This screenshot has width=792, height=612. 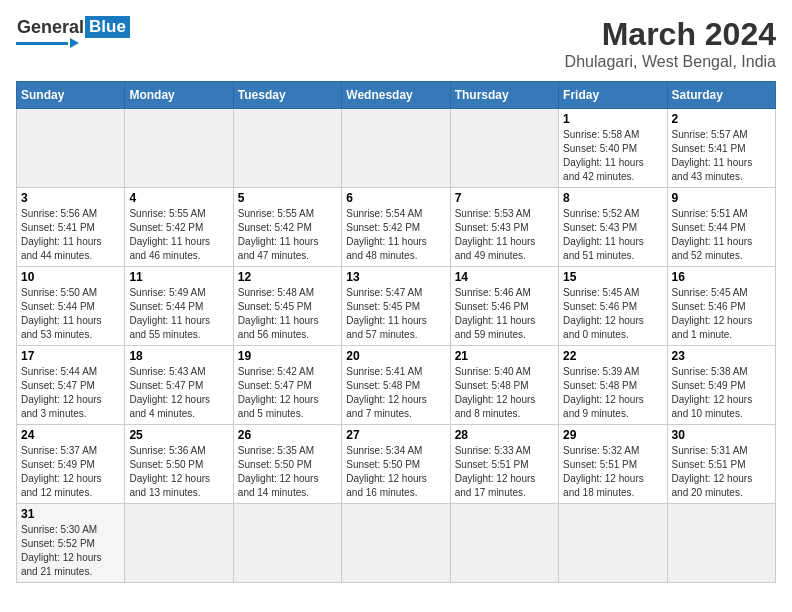 What do you see at coordinates (504, 435) in the screenshot?
I see `day-number: 28` at bounding box center [504, 435].